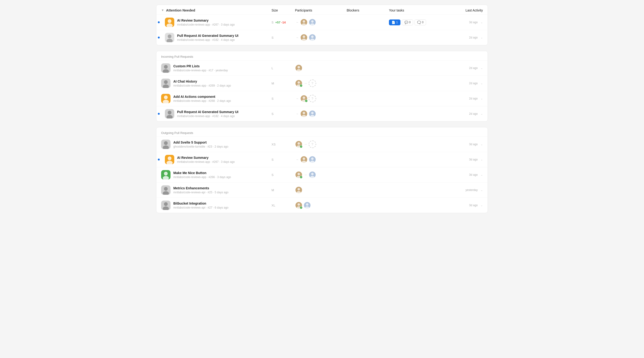 The width and height of the screenshot is (644, 358). I want to click on col-last-activity: Last Activity, so click(462, 10).